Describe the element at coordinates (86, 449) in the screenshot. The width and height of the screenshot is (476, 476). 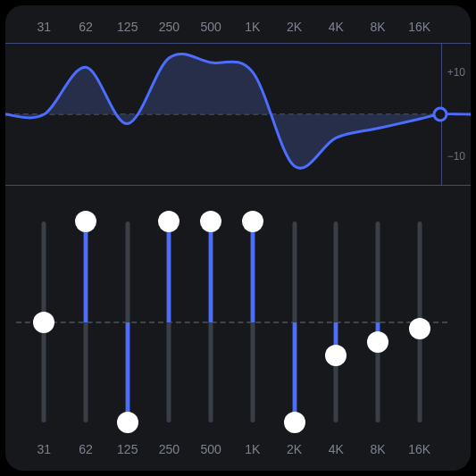
I see `freq-label-bottom-62: 62` at that location.